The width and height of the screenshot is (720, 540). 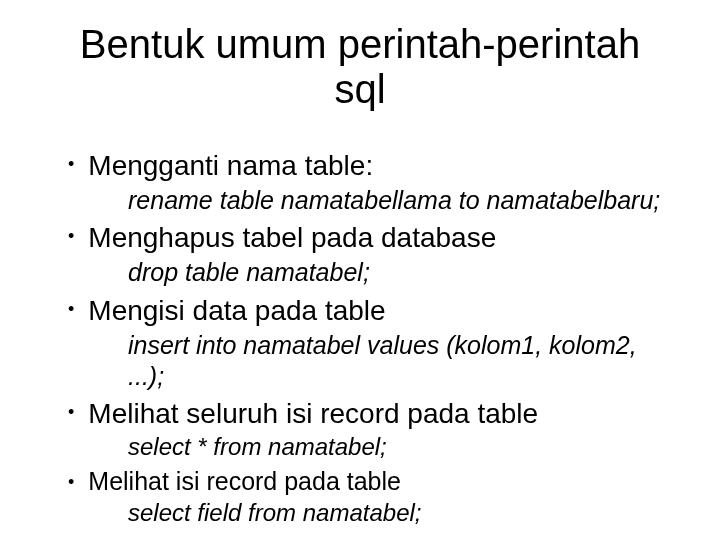 What do you see at coordinates (292, 238) in the screenshot?
I see `list-item-label: Menghapus tabel pada database` at bounding box center [292, 238].